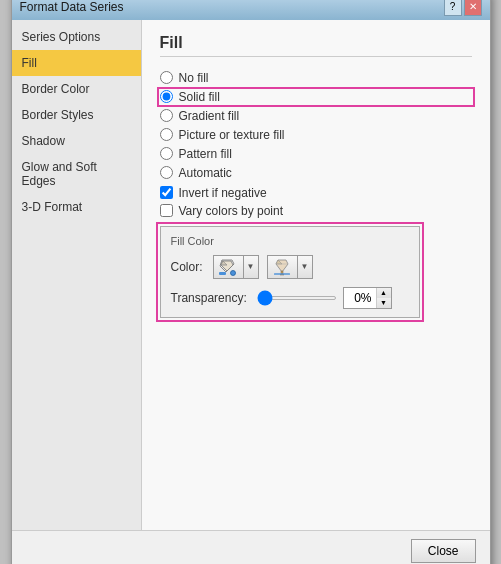 The width and height of the screenshot is (501, 564). I want to click on transparency-label: Transparency:, so click(211, 298).